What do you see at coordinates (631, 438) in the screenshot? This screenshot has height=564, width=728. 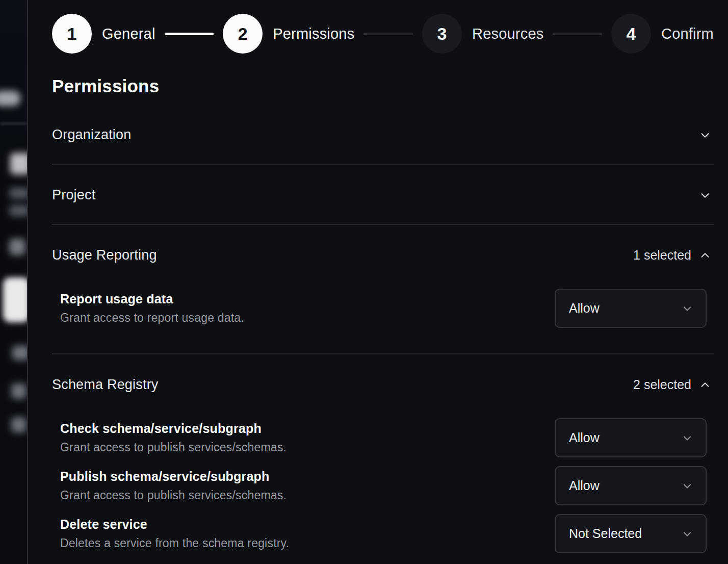 I see `permission-select-check-schema: Allow` at bounding box center [631, 438].